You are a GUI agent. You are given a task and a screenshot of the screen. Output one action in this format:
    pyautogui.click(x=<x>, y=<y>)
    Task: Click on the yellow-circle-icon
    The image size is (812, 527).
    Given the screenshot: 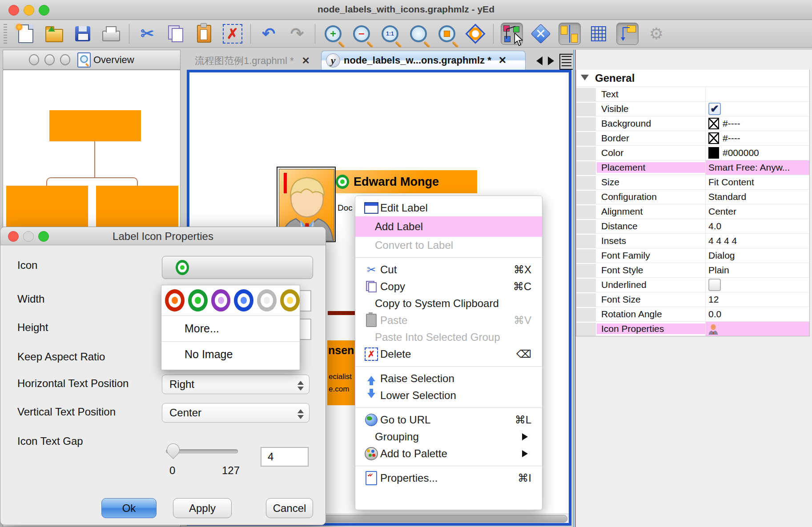 What is the action you would take?
    pyautogui.click(x=290, y=300)
    